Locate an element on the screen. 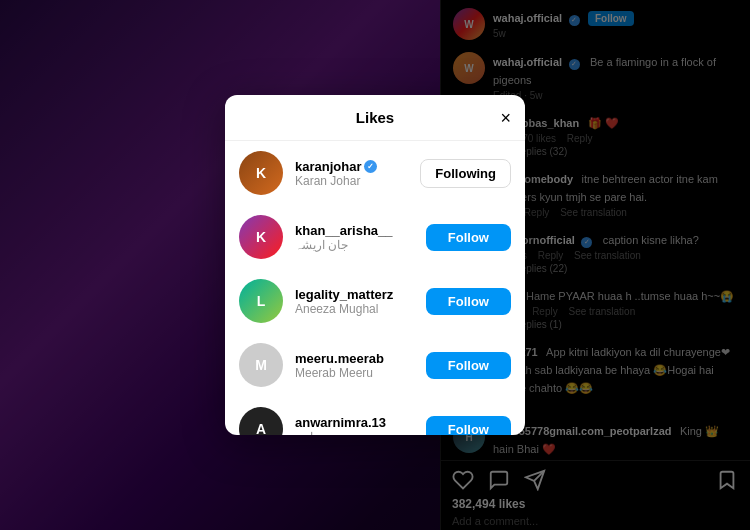  user-displayname: جان اریشہ is located at coordinates (354, 245).